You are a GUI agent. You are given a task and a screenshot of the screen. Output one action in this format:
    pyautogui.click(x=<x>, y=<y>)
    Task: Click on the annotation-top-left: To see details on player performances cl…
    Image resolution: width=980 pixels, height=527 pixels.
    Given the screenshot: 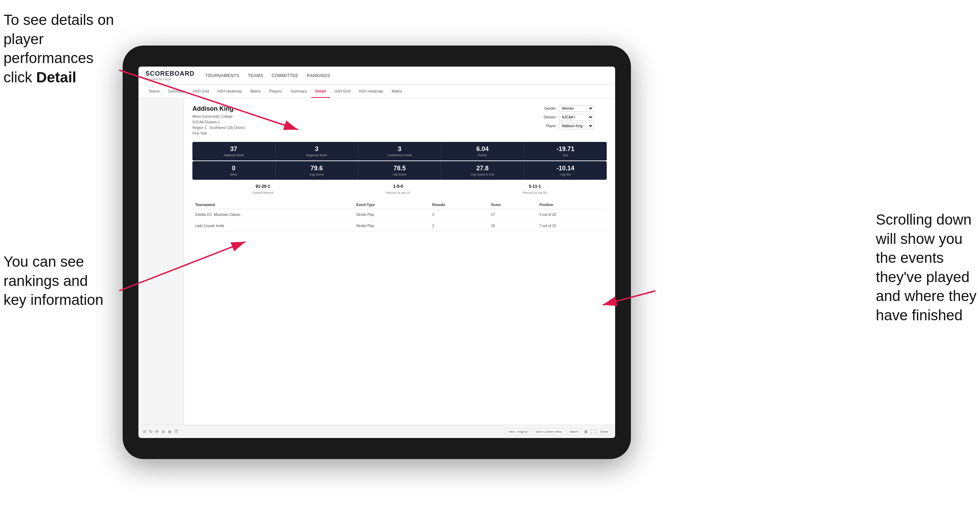 What is the action you would take?
    pyautogui.click(x=61, y=49)
    